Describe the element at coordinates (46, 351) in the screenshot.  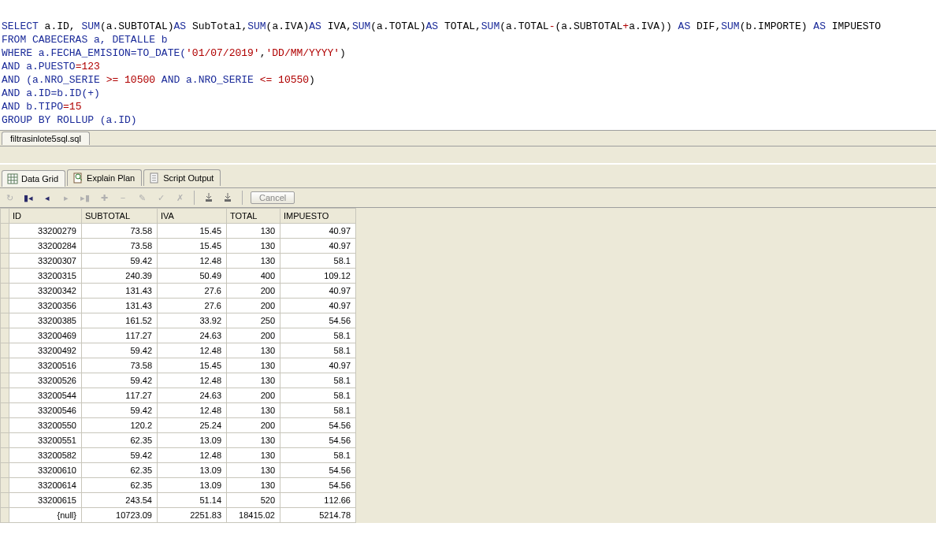
I see `grid-cell: 33200492` at that location.